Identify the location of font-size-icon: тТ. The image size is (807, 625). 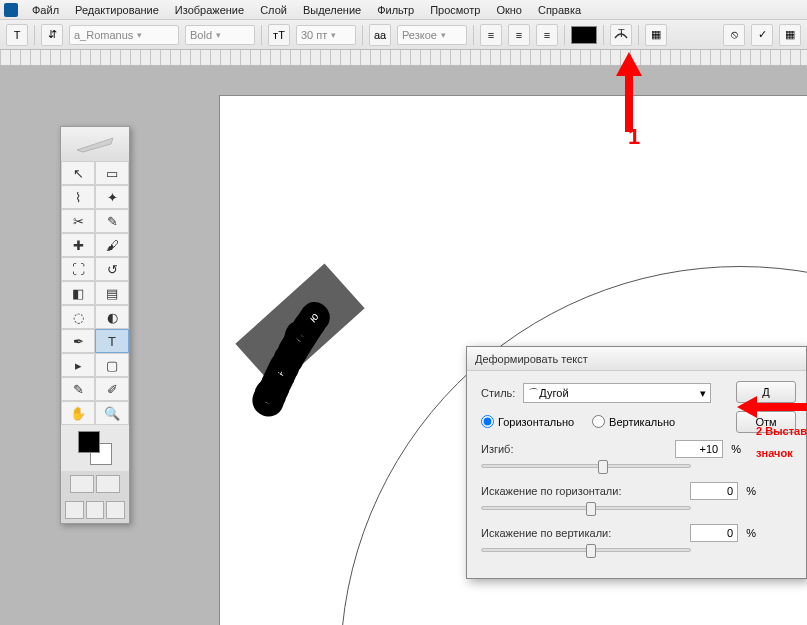
(279, 35).